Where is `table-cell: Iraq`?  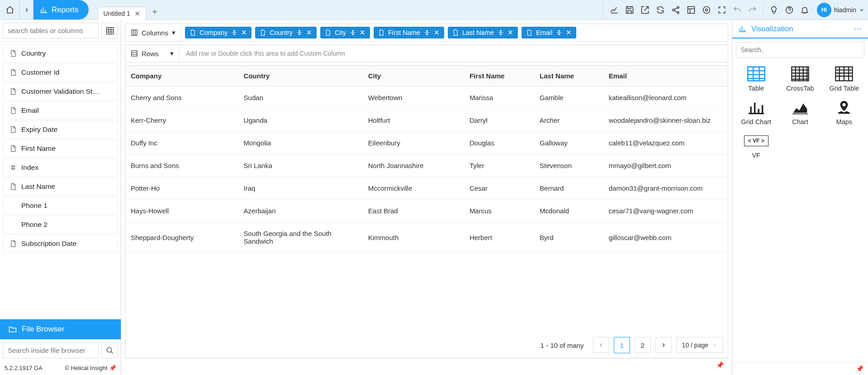
table-cell: Iraq is located at coordinates (300, 188).